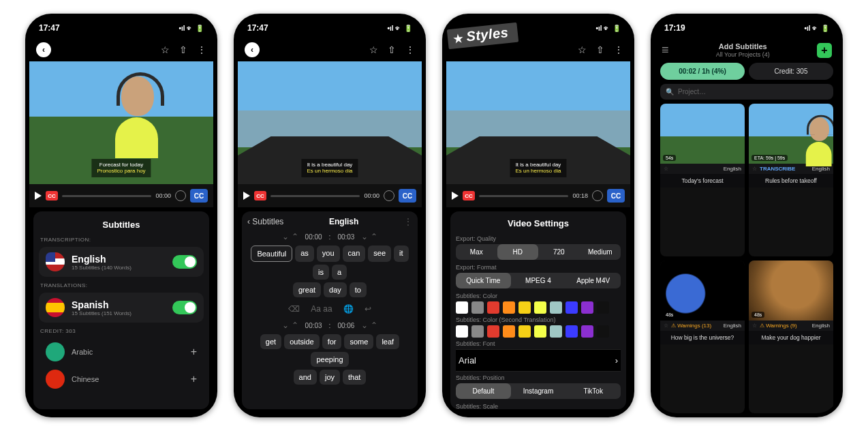 The image size is (868, 431). I want to click on clip-next-icon: ⌄ ⌃, so click(369, 237).